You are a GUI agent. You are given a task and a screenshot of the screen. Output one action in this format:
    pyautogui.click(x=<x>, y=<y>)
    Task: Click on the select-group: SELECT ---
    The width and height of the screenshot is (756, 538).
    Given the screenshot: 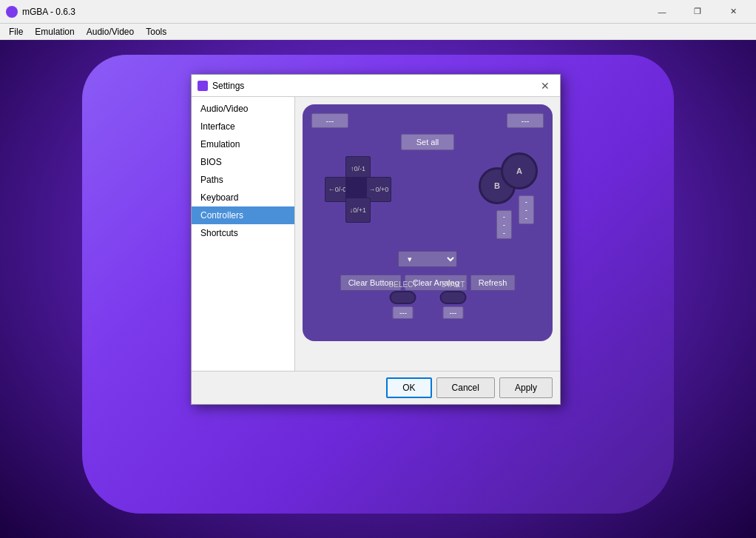 What is the action you would take?
    pyautogui.click(x=404, y=300)
    